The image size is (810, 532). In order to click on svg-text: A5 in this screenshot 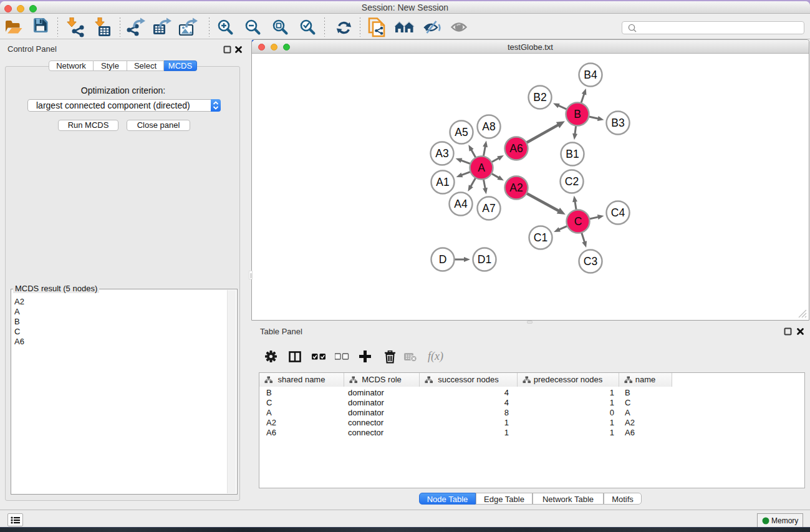, I will do `click(461, 132)`.